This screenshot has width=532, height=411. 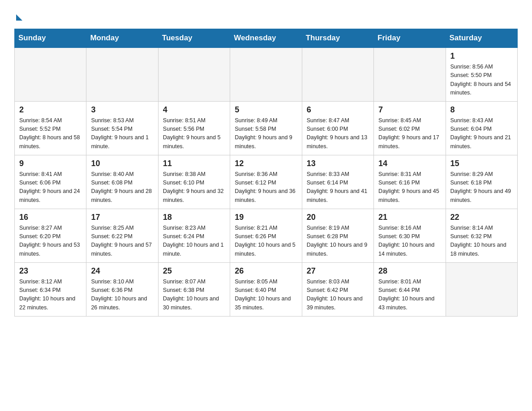 What do you see at coordinates (266, 241) in the screenshot?
I see `day-info: Sunrise: 8:21 AM Sunset: 6:26 PM Dayligh…` at bounding box center [266, 241].